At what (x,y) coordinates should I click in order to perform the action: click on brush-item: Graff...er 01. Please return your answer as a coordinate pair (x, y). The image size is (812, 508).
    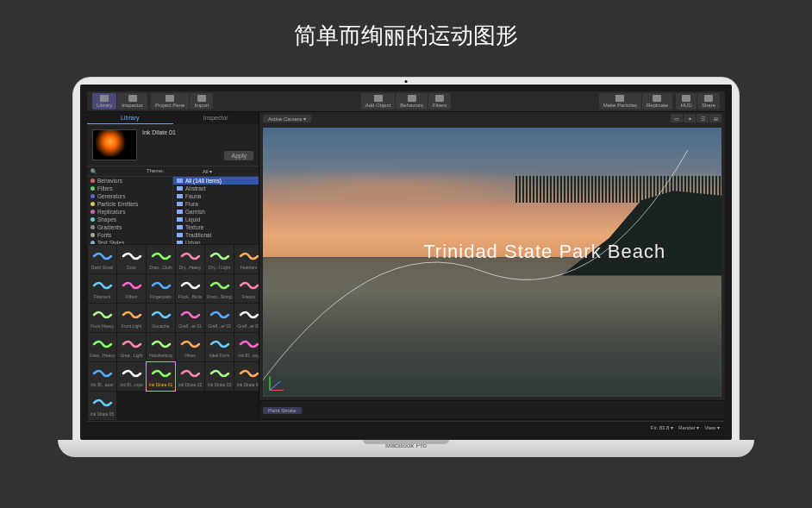
    Looking at the image, I should click on (190, 317).